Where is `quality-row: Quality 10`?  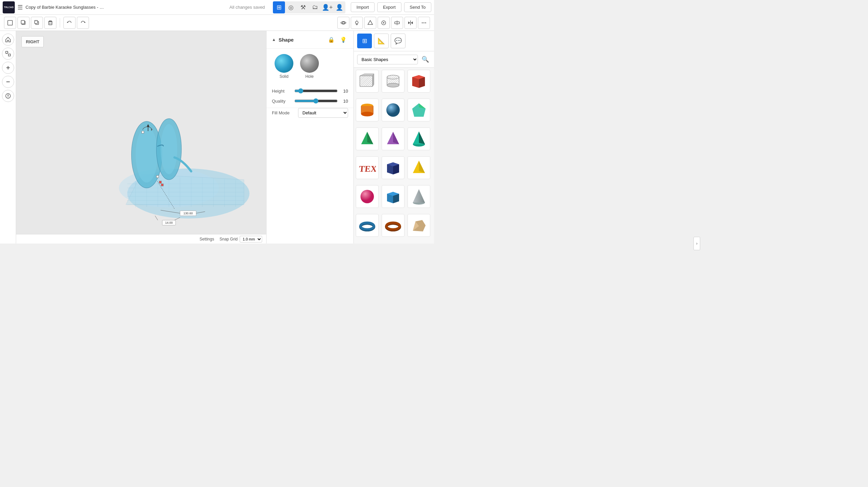
quality-row: Quality 10 is located at coordinates (310, 101).